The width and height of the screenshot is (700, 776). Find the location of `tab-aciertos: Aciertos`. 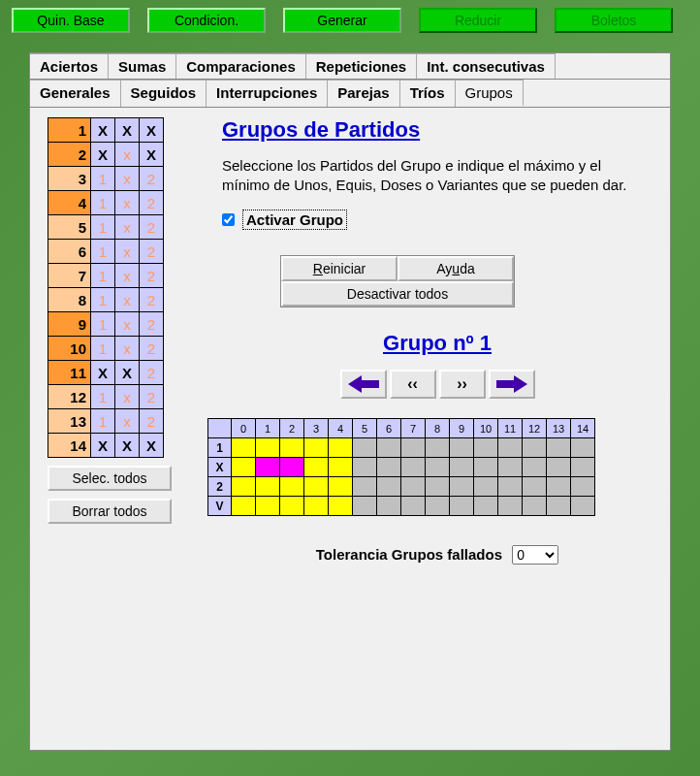

tab-aciertos: Aciertos is located at coordinates (70, 66).